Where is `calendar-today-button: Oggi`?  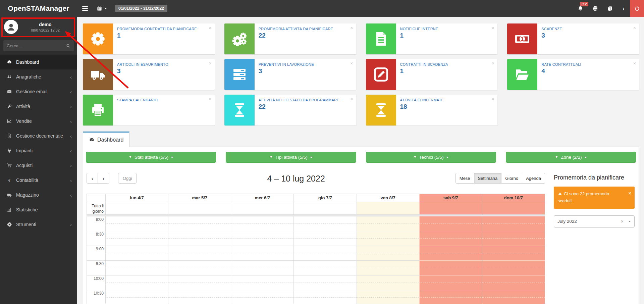 calendar-today-button: Oggi is located at coordinates (127, 178).